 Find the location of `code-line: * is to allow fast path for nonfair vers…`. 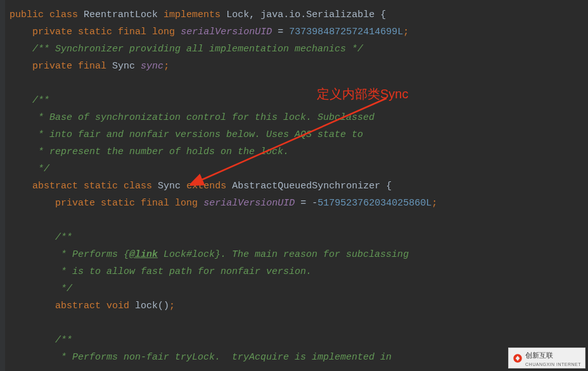

code-line: * is to allow fast path for nonfair vers… is located at coordinates (161, 271).